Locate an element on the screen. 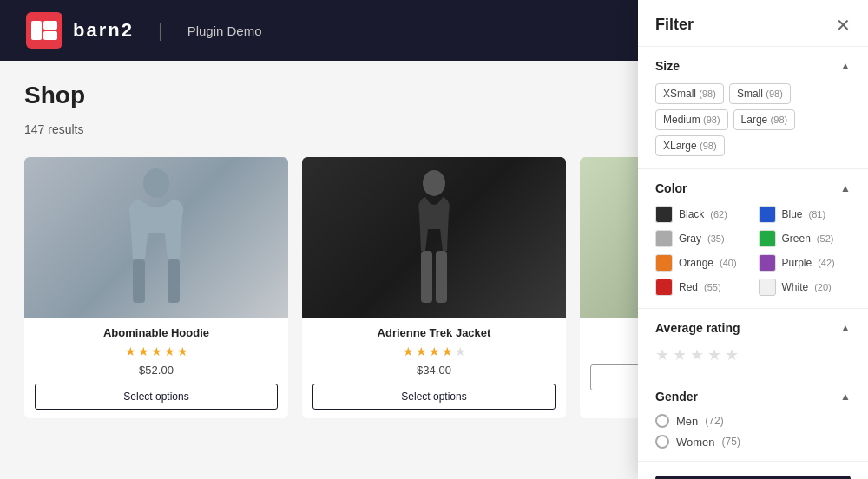 This screenshot has height=479, width=868. filter-size-section: Size ▲ XSmall (98) Small (98) Medium (98… is located at coordinates (753, 108).